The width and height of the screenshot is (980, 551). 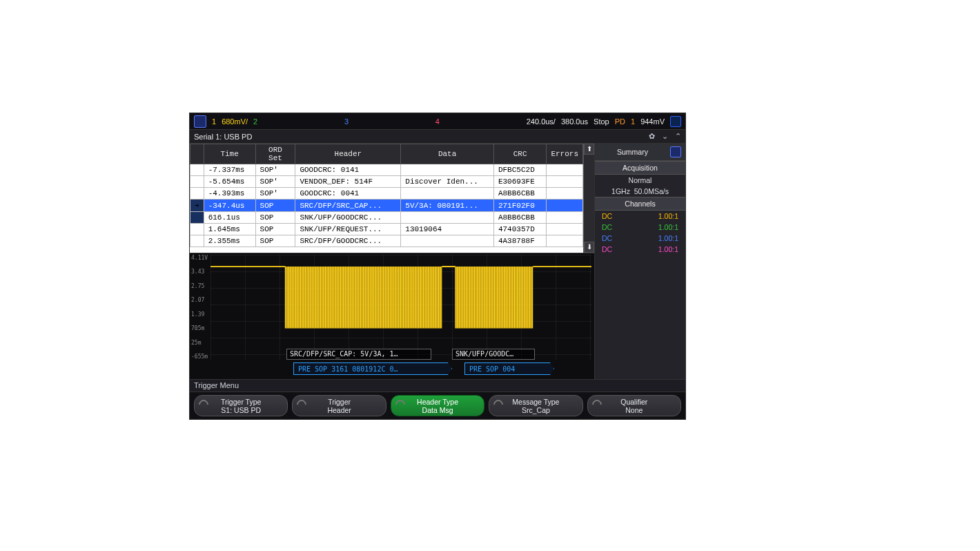 I want to click on acquisition-section: Acquisition, so click(x=640, y=168).